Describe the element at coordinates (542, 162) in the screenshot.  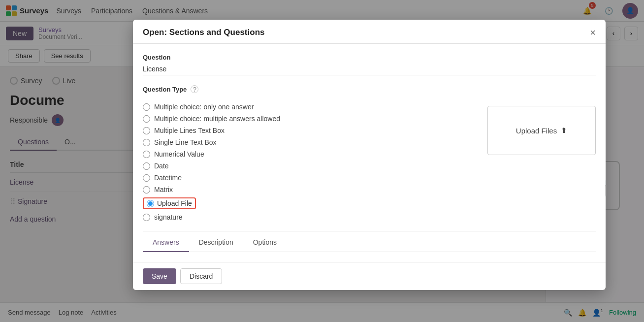
I see `type-options-right: Upload Files ⬆` at that location.